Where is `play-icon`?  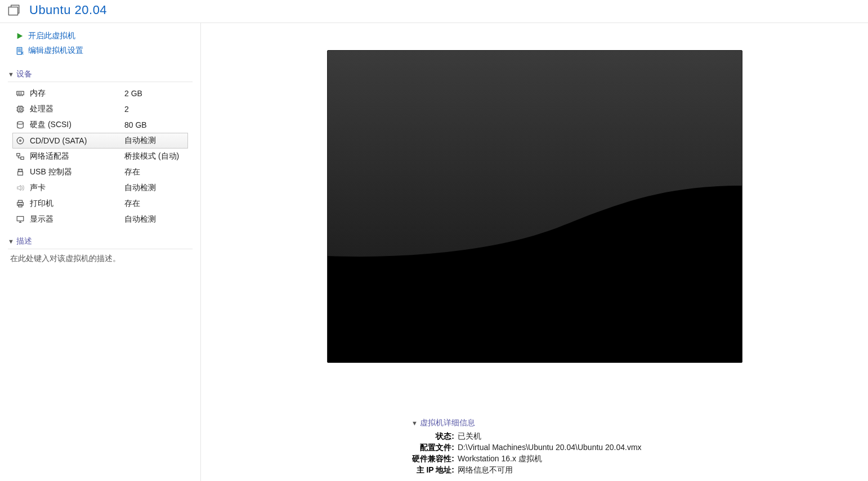 play-icon is located at coordinates (20, 36).